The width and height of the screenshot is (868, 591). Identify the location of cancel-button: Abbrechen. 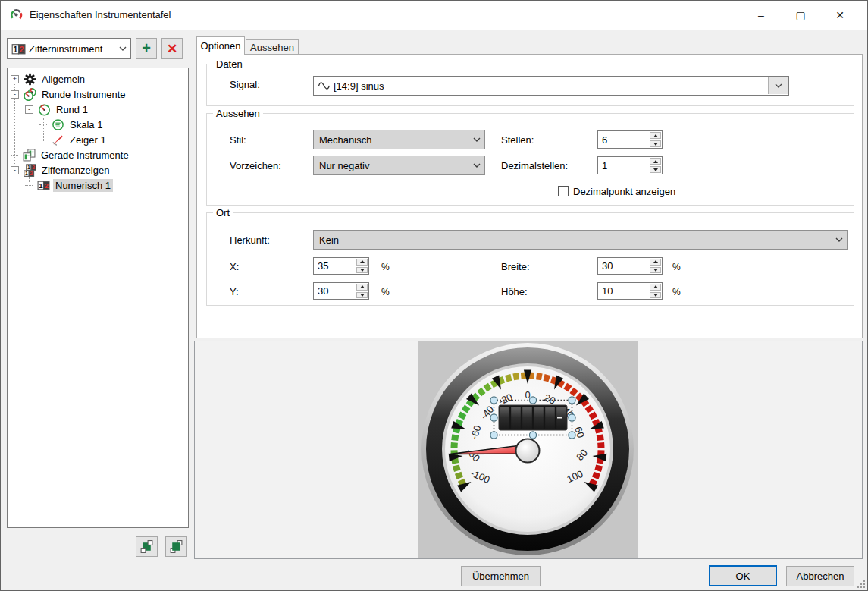
(820, 577).